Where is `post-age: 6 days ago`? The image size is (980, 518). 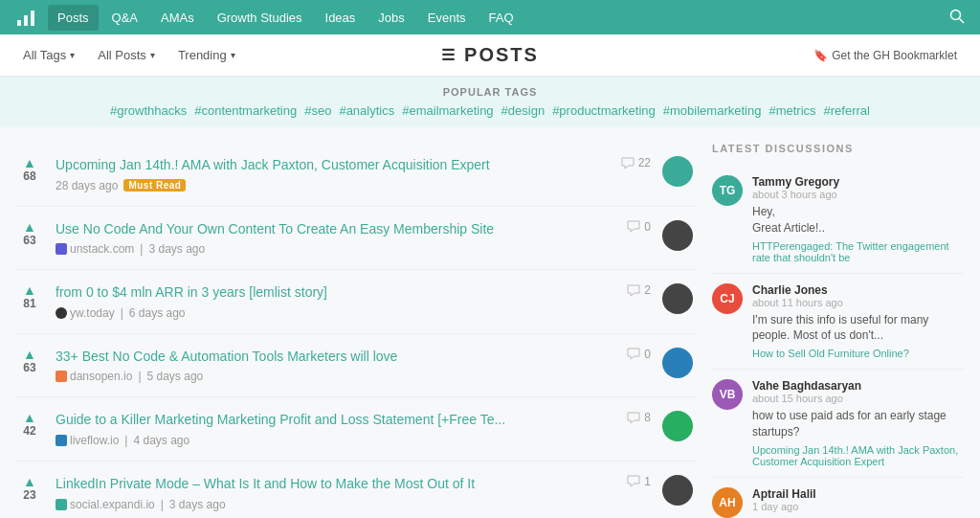 post-age: 6 days ago is located at coordinates (157, 313).